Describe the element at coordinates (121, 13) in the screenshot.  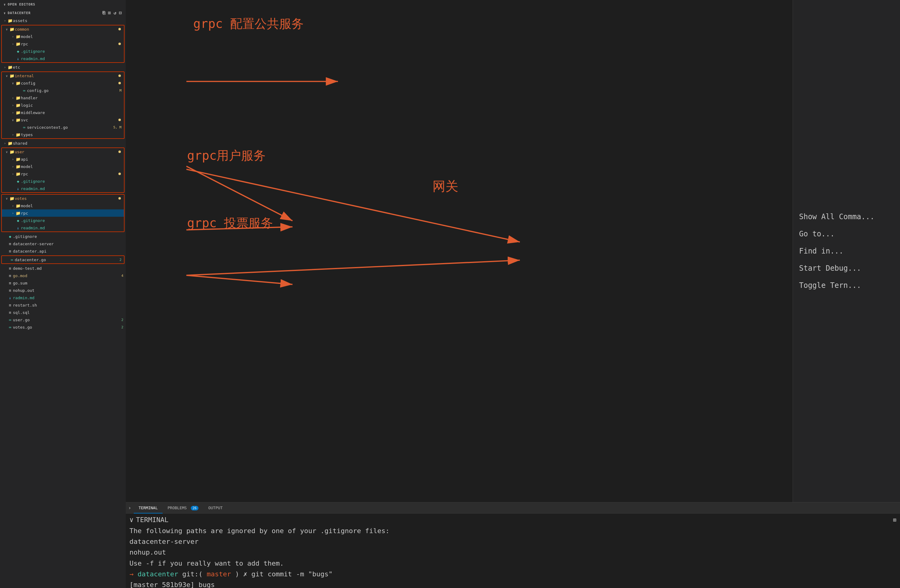
I see `collapse-icon: ⊟` at that location.